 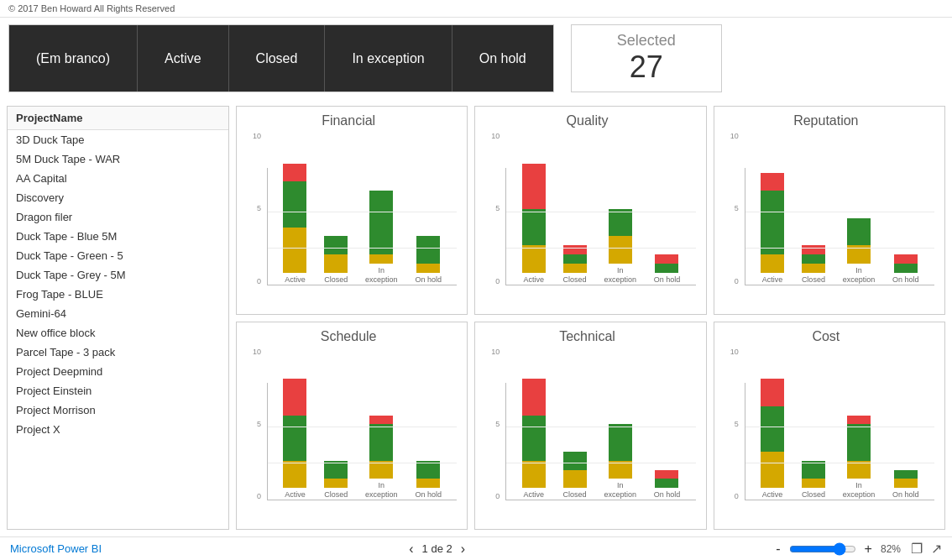 What do you see at coordinates (437, 549) in the screenshot?
I see `page-indicator: 1 de 2` at bounding box center [437, 549].